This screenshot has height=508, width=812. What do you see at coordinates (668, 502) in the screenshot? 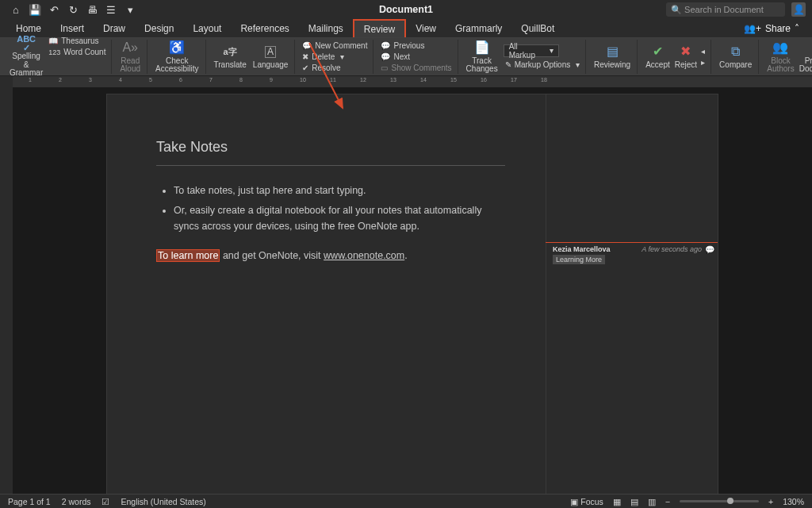
I see `zoom-out-button: −` at bounding box center [668, 502].